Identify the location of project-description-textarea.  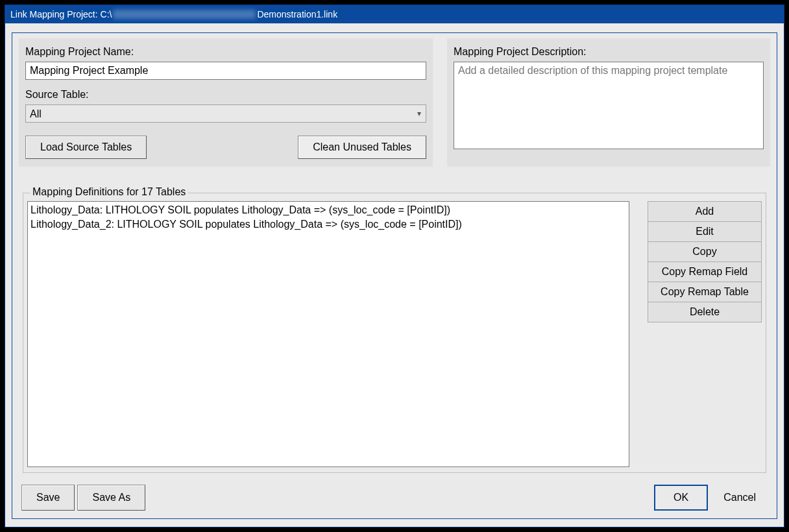
(609, 105).